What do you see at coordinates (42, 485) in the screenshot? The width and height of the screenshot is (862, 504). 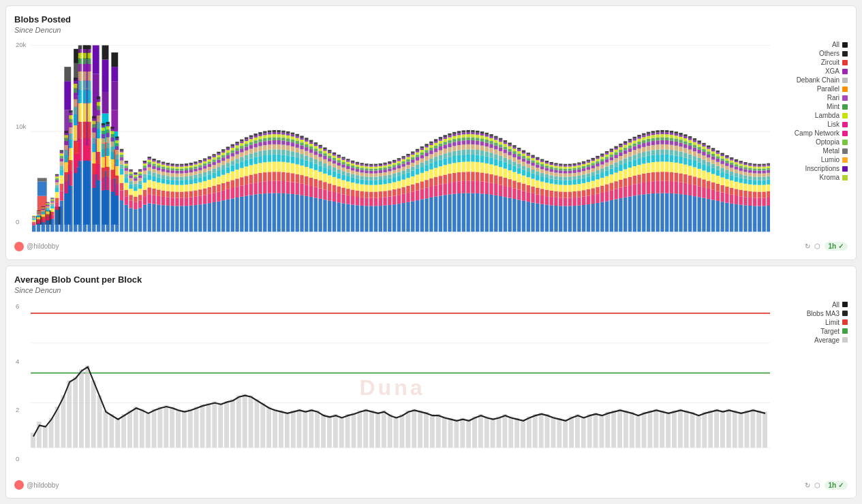 I see `bottom-footer-user: @hildobby` at bounding box center [42, 485].